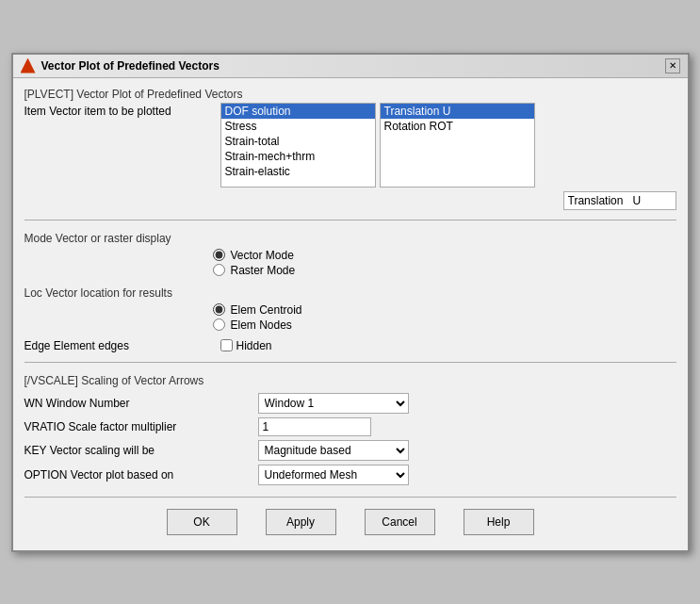 The width and height of the screenshot is (700, 604). What do you see at coordinates (298, 171) in the screenshot?
I see `list-item: Strain-elastic` at bounding box center [298, 171].